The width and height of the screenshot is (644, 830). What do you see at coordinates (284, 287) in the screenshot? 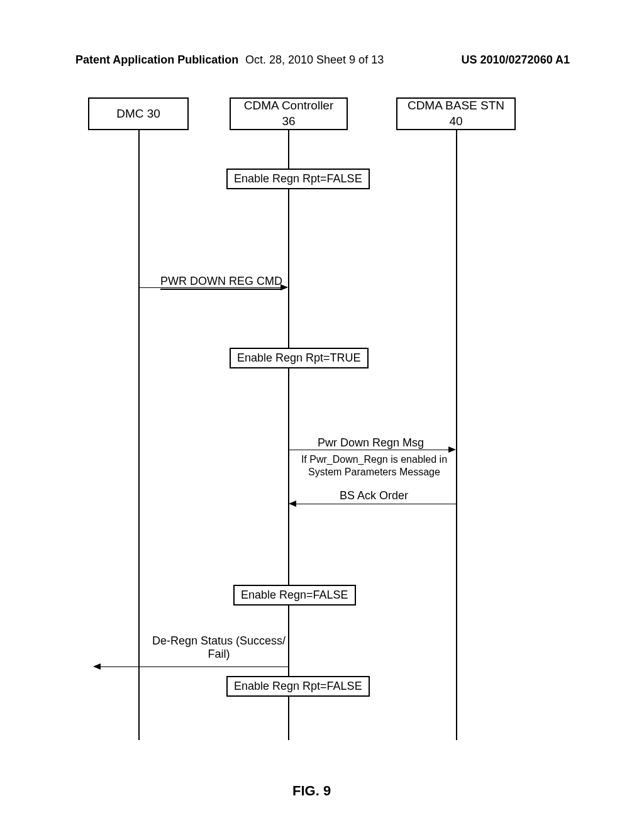
I see `arrow-head-pwr-down-cmd` at bounding box center [284, 287].